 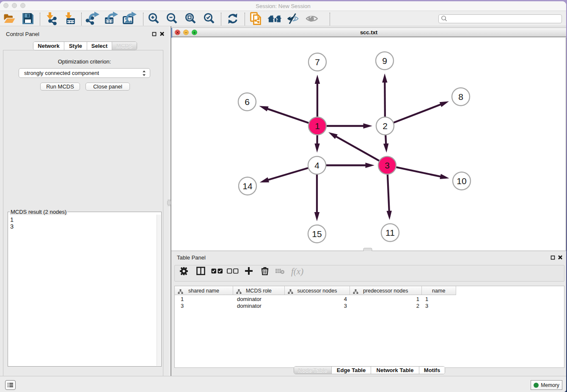 What do you see at coordinates (247, 102) in the screenshot?
I see `svg-text: 6` at bounding box center [247, 102].